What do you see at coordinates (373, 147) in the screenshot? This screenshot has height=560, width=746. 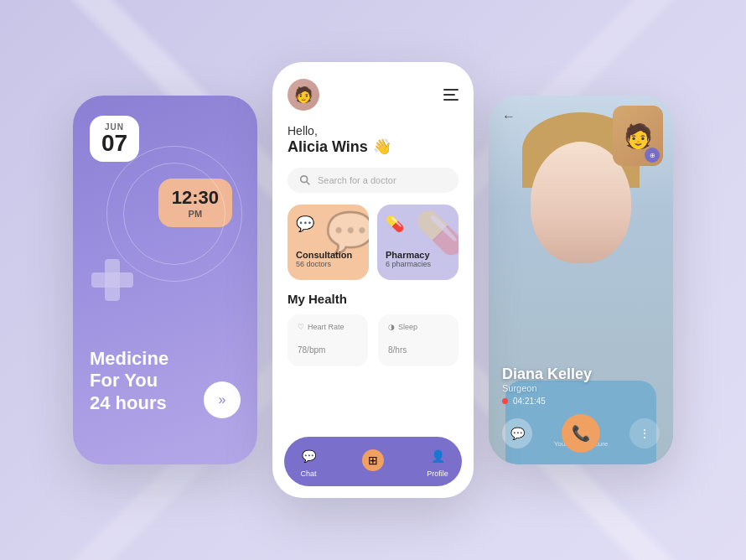 I see `greeting-name: Alicia Wins 👋` at bounding box center [373, 147].